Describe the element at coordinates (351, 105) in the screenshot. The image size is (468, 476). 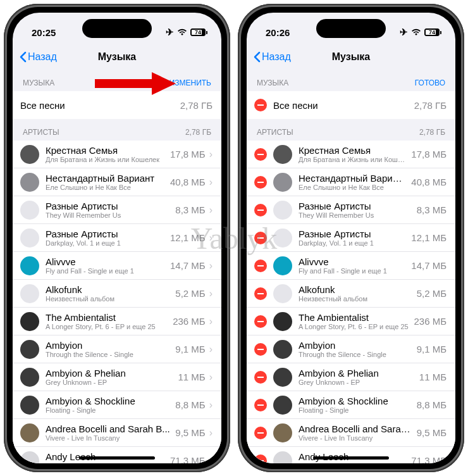
I see `row-all-songs: Все песни 2,78 ГБ` at that location.